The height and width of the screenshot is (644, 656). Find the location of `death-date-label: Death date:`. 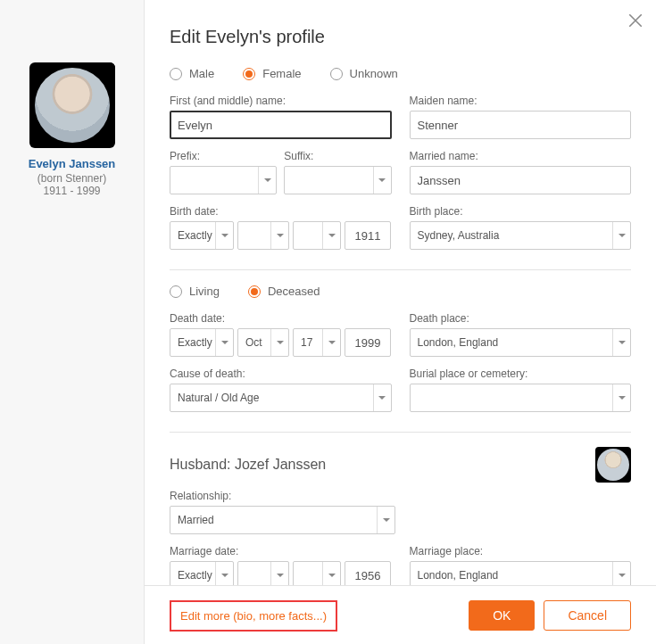

death-date-label: Death date: is located at coordinates (280, 318).